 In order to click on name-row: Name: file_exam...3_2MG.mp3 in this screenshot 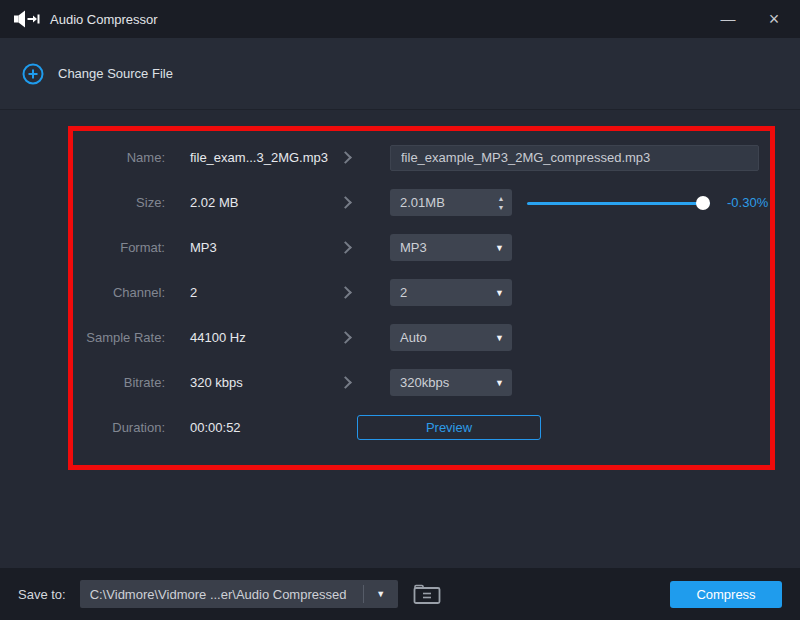, I will do `click(422, 158)`.